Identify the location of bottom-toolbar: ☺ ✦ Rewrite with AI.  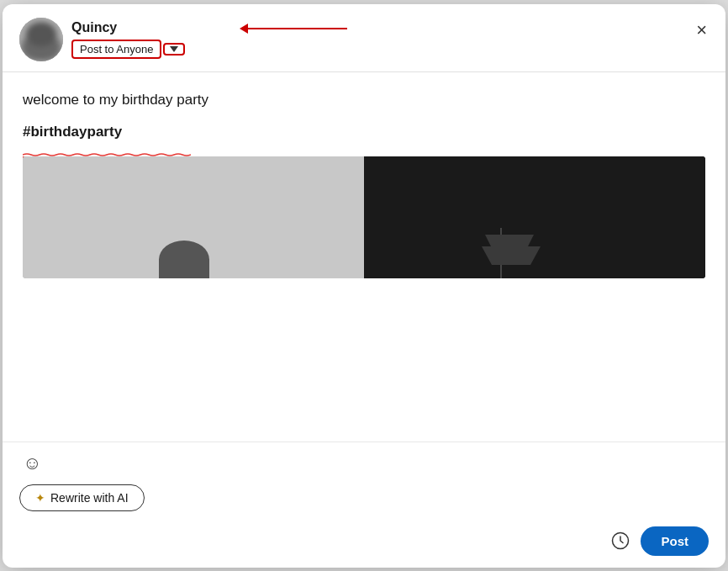
(364, 479).